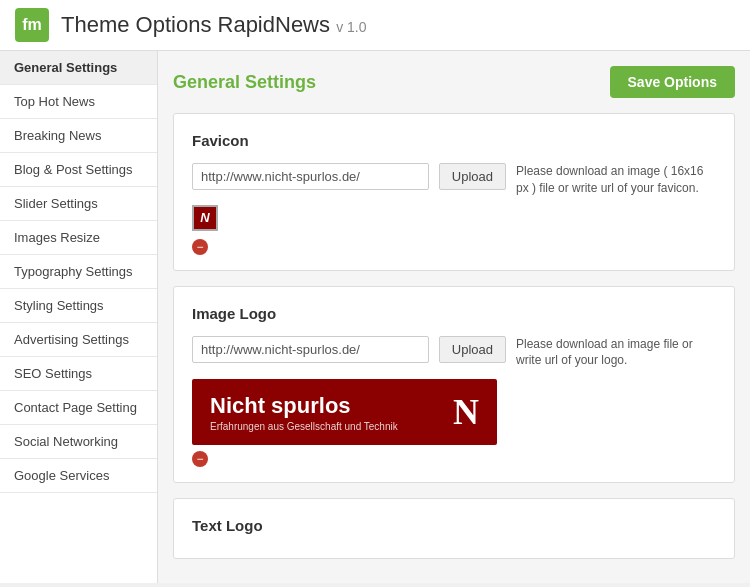  Describe the element at coordinates (304, 426) in the screenshot. I see `logo-banner-sub-text: Erfahrungen aus Gesellschaft und Technik` at that location.